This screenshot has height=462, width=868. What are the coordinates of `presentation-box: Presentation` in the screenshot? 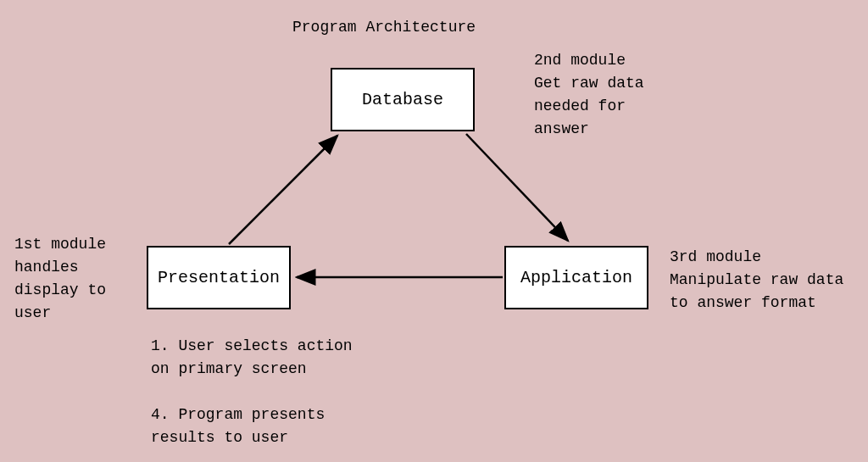 It's located at (219, 278).